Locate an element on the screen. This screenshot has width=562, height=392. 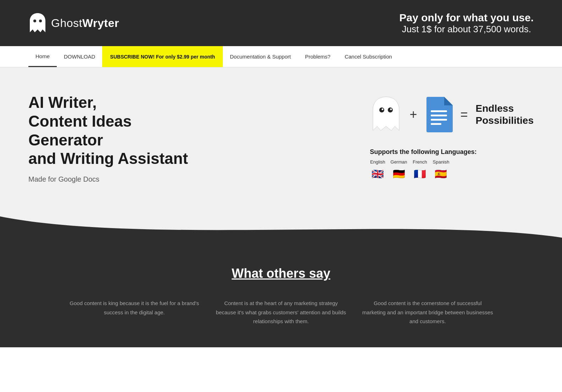
endless-possibilities-text: Endless Possibilities is located at coordinates (505, 114).